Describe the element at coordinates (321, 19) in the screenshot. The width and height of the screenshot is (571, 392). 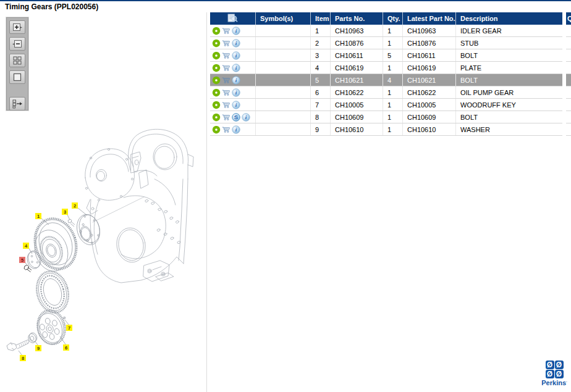
I see `header-item: Item` at that location.